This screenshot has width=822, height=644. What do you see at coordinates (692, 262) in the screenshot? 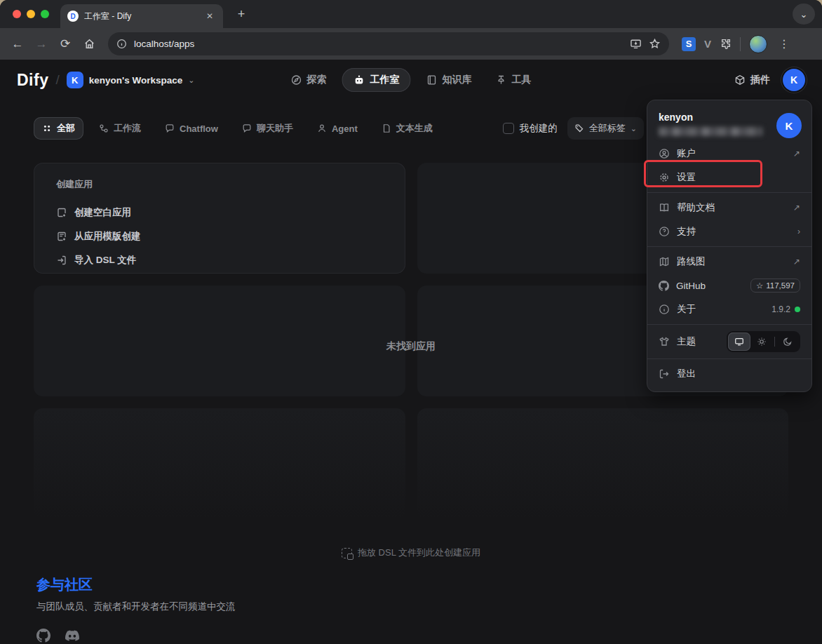
I see `menu-label: 路线图` at bounding box center [692, 262].